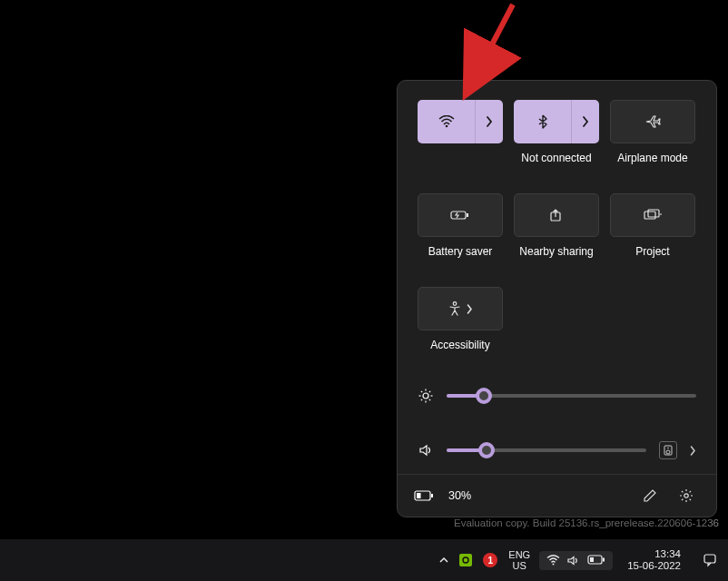 The height and width of the screenshot is (581, 728). What do you see at coordinates (466, 560) in the screenshot?
I see `nvidia-tray-icon` at bounding box center [466, 560].